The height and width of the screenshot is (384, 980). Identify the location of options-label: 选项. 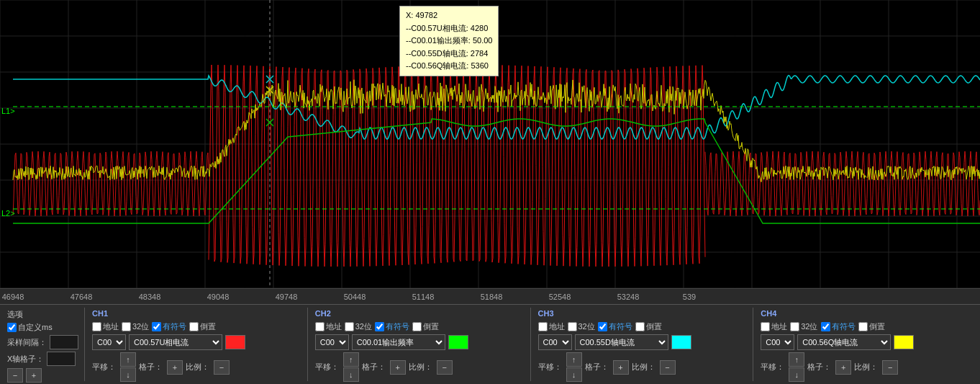
(15, 314).